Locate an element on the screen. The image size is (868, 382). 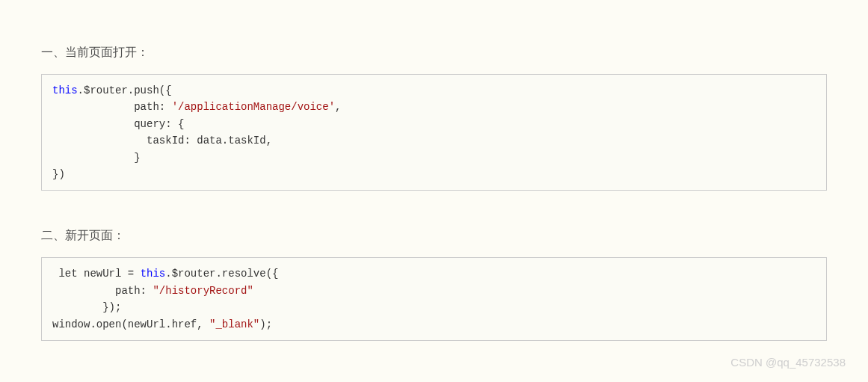
code-string: "/historyRecord" is located at coordinates (203, 291).